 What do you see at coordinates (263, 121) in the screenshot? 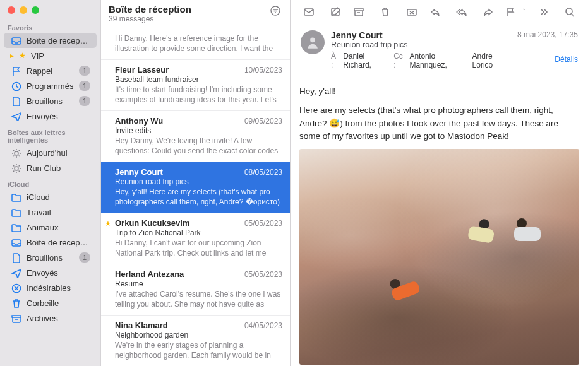
I see `row-date: 09/05/2023` at bounding box center [263, 121].